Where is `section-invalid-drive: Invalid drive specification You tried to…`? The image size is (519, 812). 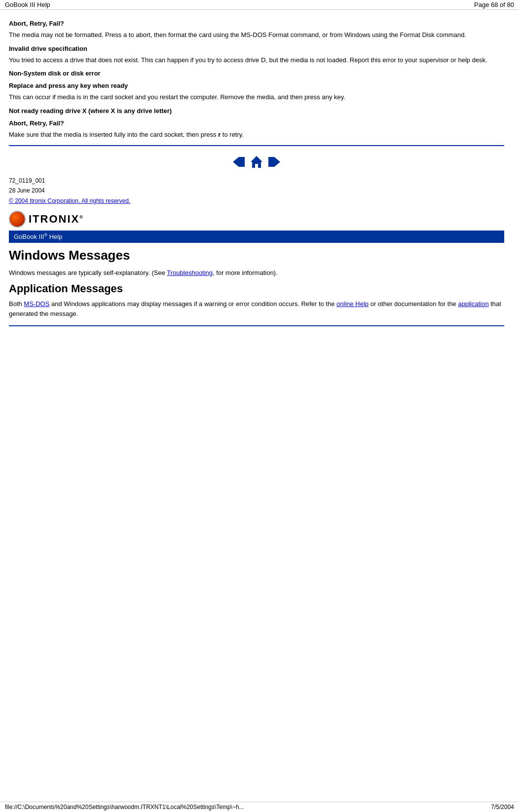 section-invalid-drive: Invalid drive specification You tried to… is located at coordinates (257, 55).